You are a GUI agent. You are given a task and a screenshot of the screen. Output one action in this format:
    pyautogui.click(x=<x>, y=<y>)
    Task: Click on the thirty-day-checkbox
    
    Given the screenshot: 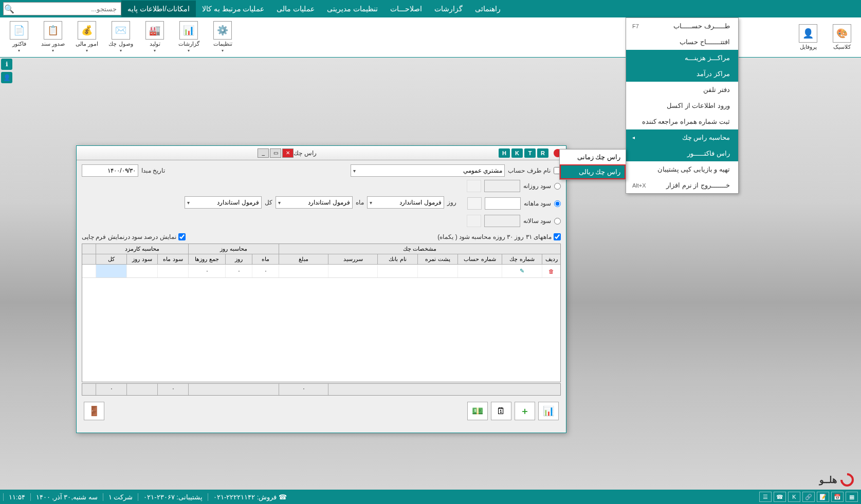 What is the action you would take?
    pyautogui.click(x=557, y=237)
    